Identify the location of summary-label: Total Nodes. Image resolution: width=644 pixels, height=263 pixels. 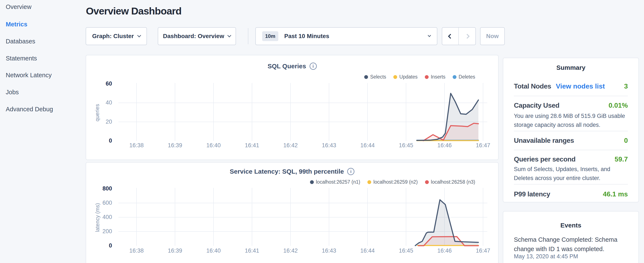
(532, 86).